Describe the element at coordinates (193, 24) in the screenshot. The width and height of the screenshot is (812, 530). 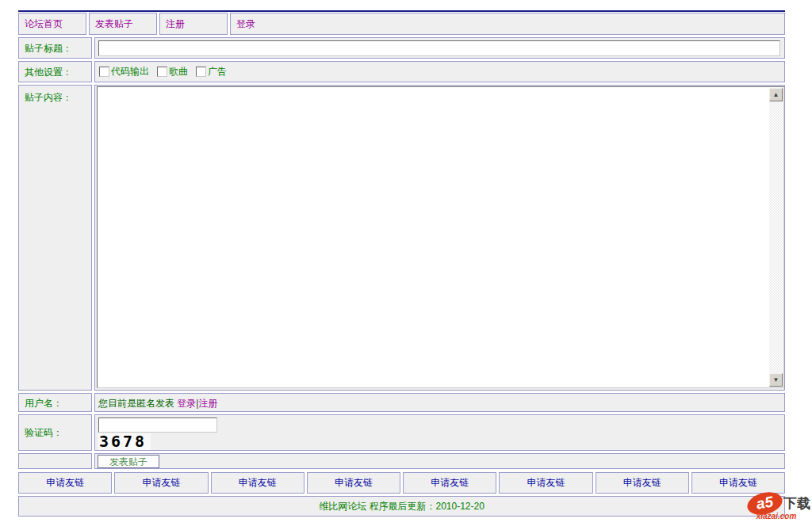
I see `nav-register: 注册` at that location.